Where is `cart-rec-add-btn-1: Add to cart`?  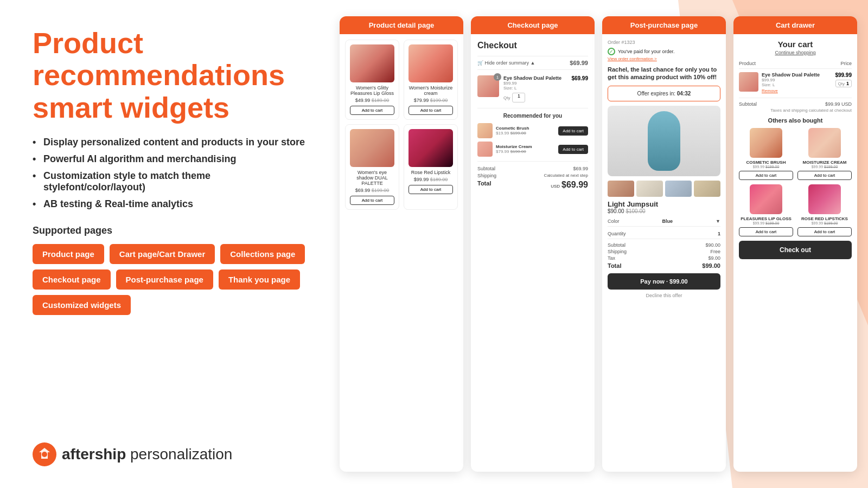 cart-rec-add-btn-1: Add to cart is located at coordinates (766, 176).